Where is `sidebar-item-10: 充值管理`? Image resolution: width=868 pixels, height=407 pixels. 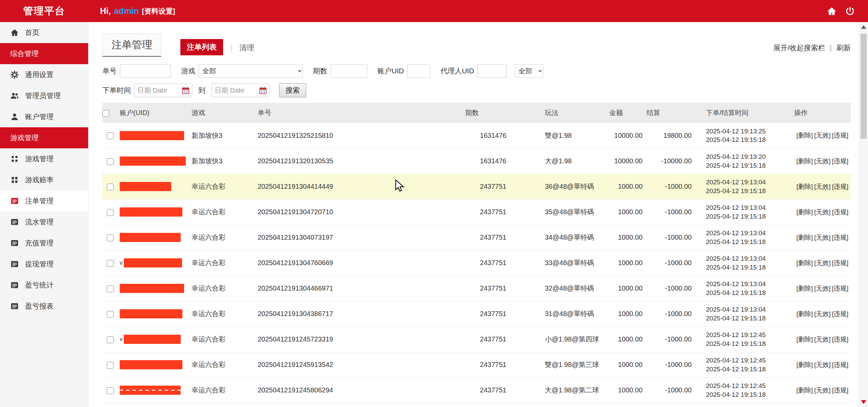
sidebar-item-10: 充值管理 is located at coordinates (44, 243).